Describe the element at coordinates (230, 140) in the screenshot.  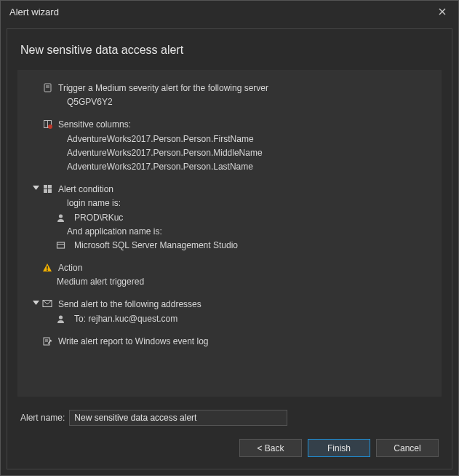
I see `sensitive-column-item: AdventureWorks2017.Person.Person.FirstNa…` at that location.